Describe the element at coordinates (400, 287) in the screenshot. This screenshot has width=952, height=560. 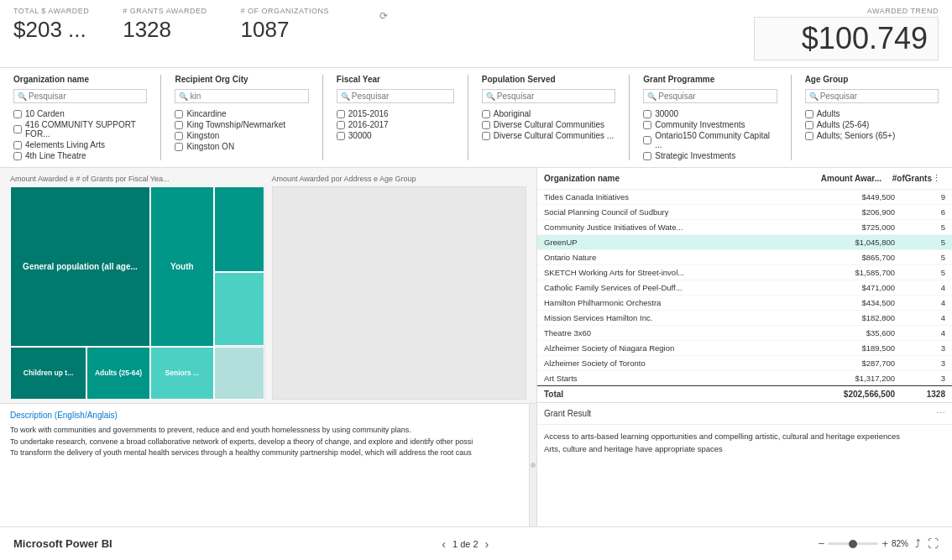
I see `chart-address: Amount Awarded por Address e Age Group` at that location.